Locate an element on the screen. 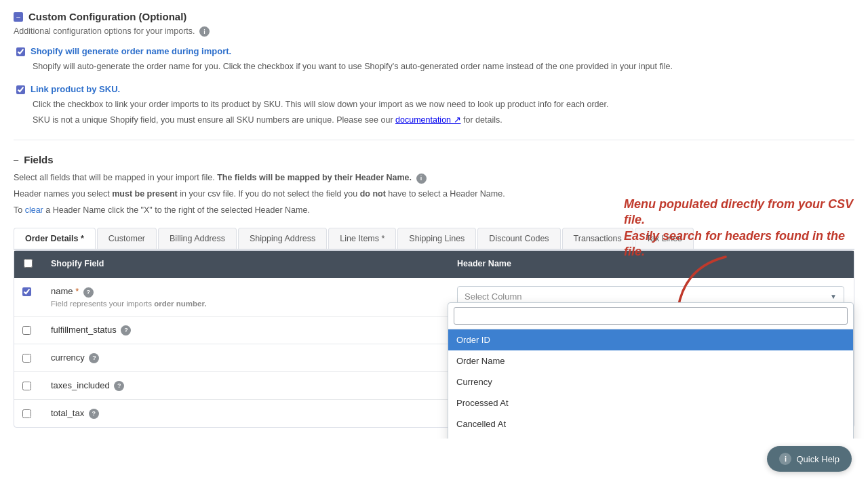  row1-field-note: Field represents your imports order numb… is located at coordinates (244, 304).